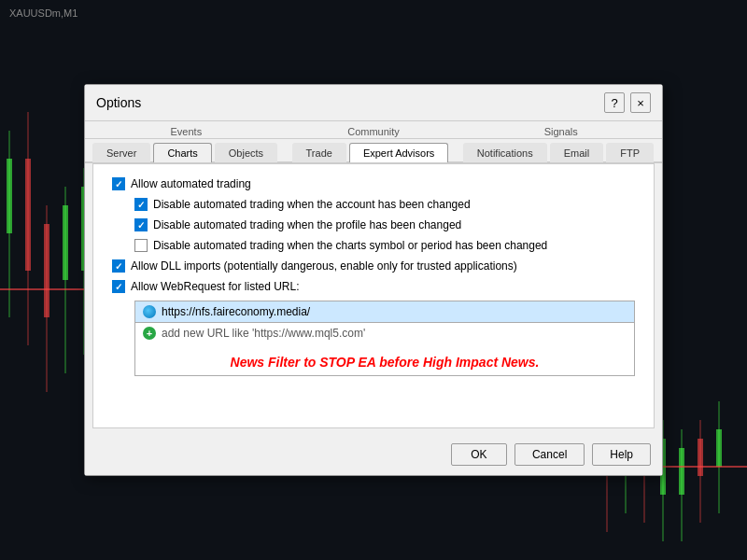 This screenshot has width=747, height=560. I want to click on tab-charts: Charts, so click(182, 153).